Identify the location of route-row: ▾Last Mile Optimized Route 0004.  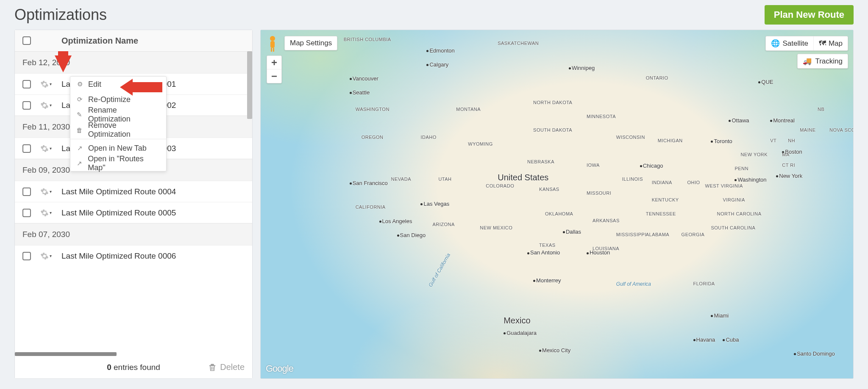
(134, 191).